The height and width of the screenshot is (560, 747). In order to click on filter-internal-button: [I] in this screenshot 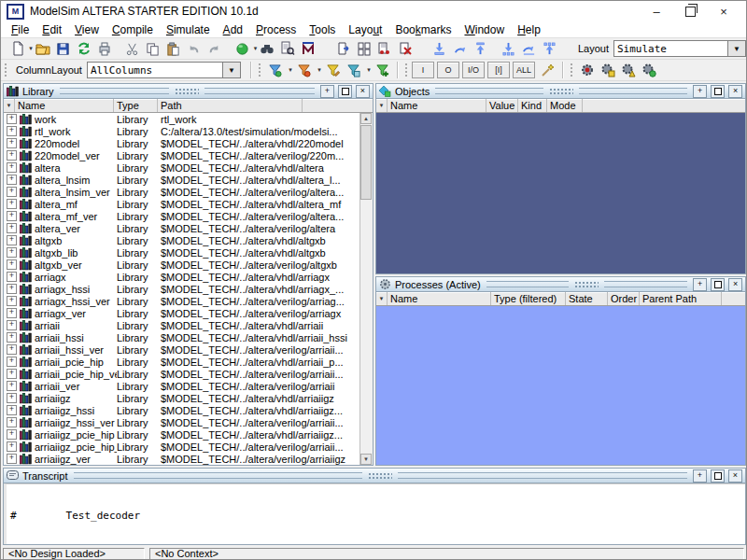, I will do `click(499, 70)`.